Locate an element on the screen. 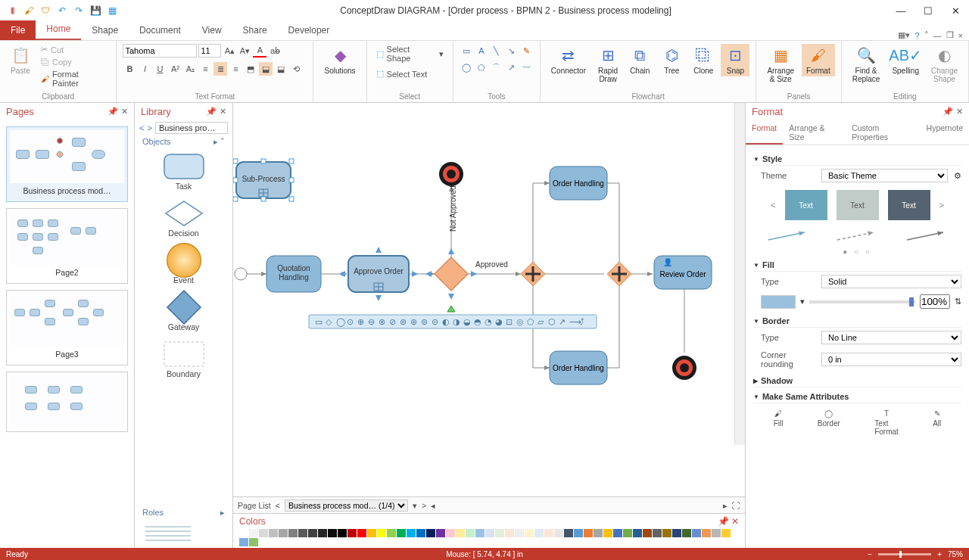 This screenshot has width=969, height=560. page-thumb-2: Page2 is located at coordinates (67, 246).